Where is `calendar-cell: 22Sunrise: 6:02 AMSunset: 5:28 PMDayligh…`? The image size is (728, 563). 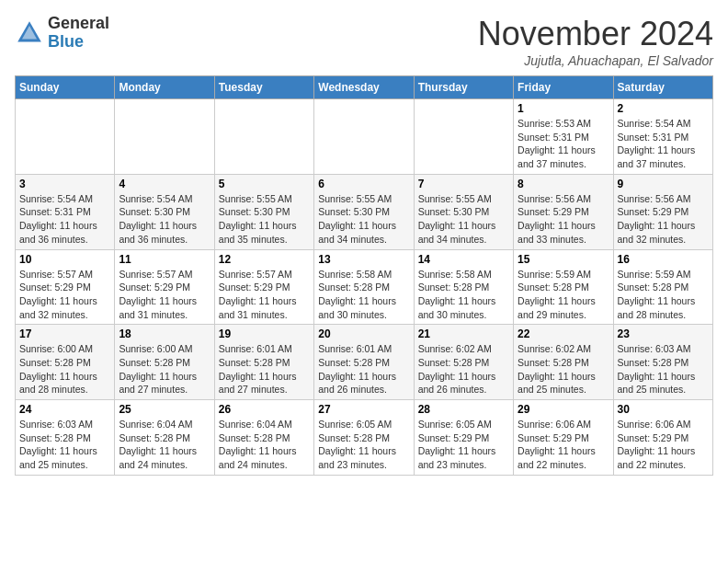
calendar-cell: 22Sunrise: 6:02 AMSunset: 5:28 PMDayligh… is located at coordinates (563, 362).